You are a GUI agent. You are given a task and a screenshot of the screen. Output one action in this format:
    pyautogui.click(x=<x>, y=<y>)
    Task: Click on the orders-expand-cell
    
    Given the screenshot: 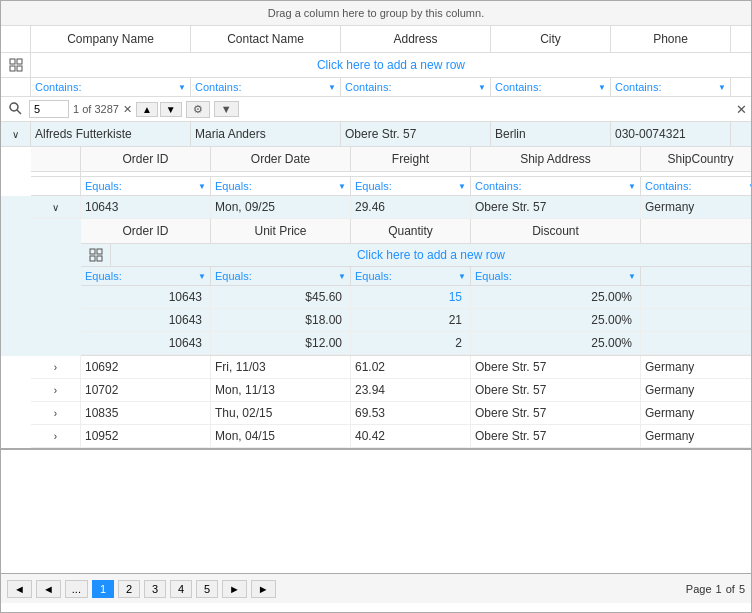 What is the action you would take?
    pyautogui.click(x=56, y=174)
    